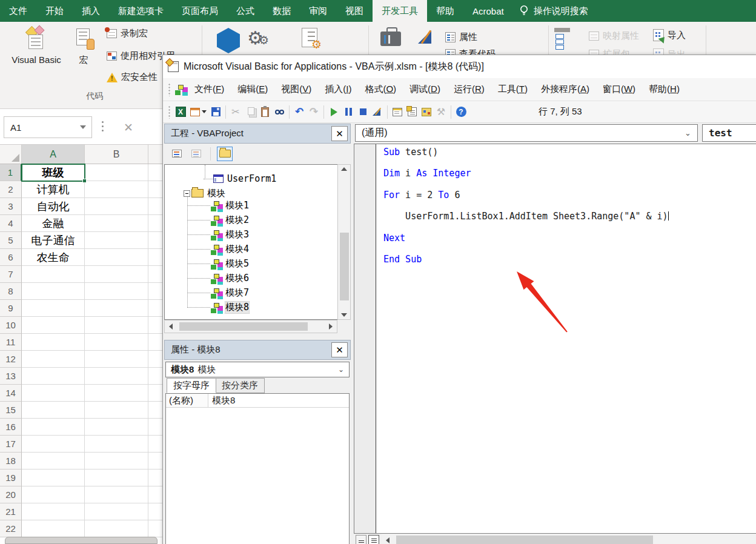  What do you see at coordinates (155, 224) in the screenshot?
I see `cell-C4` at bounding box center [155, 224].